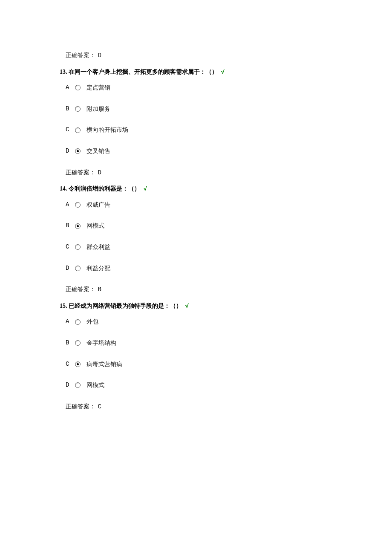 The height and width of the screenshot is (555, 392). I want to click on option-text: 横向的开拓市场, so click(107, 130).